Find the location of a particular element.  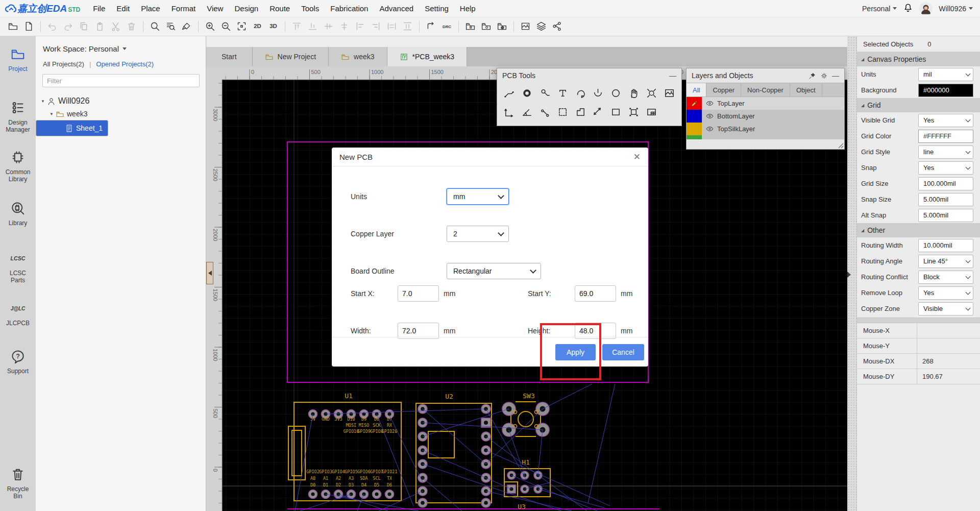

find-similar-icon is located at coordinates (170, 27).